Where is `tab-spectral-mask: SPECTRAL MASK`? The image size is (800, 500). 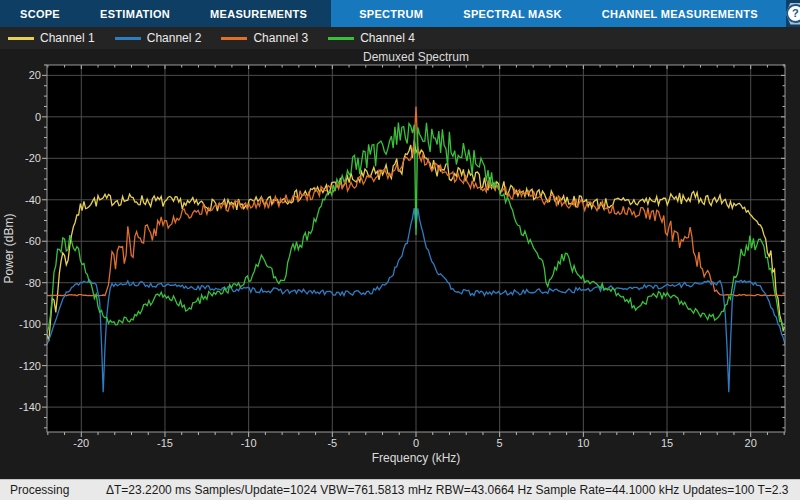
tab-spectral-mask: SPECTRAL MASK is located at coordinates (512, 14).